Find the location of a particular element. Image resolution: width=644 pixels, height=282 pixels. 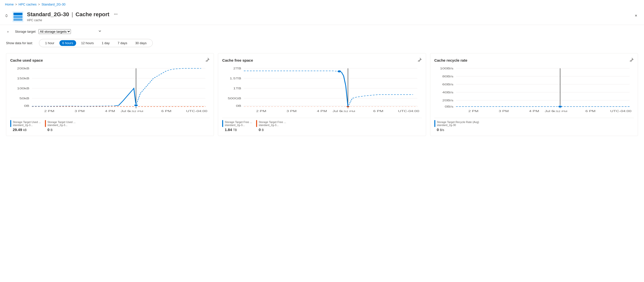

svg-text: 80B/s is located at coordinates (448, 76).